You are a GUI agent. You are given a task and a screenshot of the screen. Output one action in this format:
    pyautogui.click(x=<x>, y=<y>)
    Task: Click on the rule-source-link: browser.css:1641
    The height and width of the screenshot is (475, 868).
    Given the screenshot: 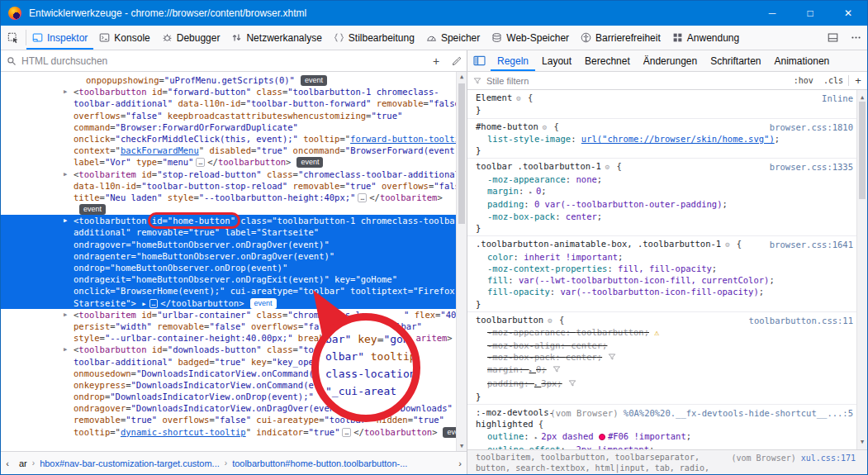 What is the action you would take?
    pyautogui.click(x=811, y=245)
    